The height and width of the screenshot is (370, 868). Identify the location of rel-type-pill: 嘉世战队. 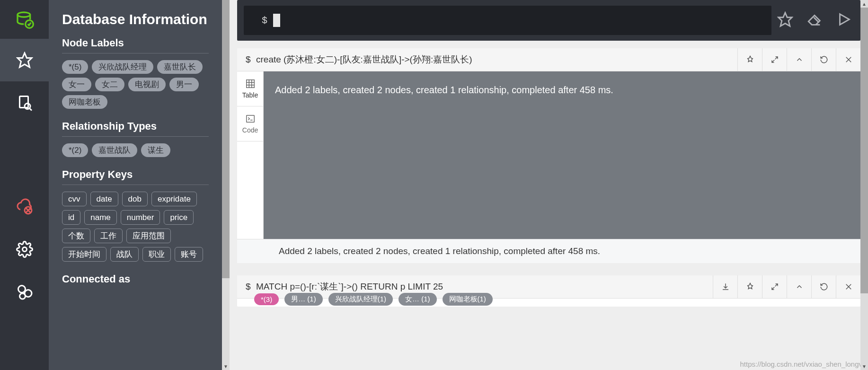
(115, 150).